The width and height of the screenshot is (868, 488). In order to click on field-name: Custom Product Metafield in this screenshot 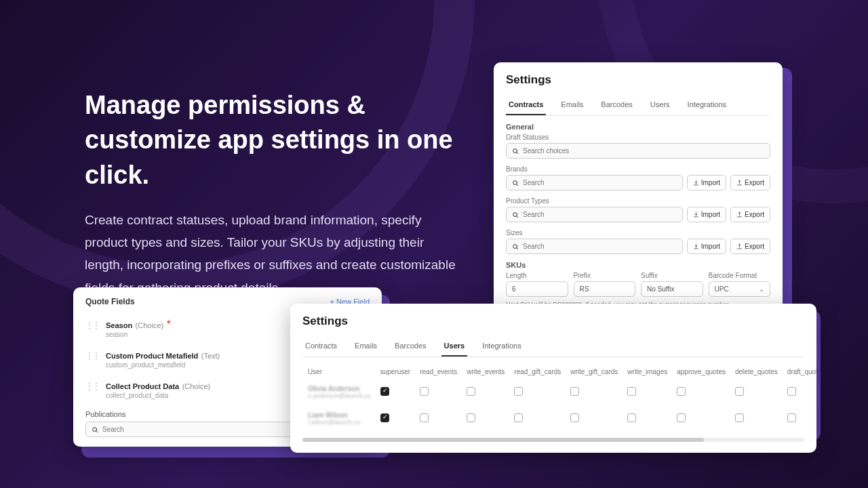, I will do `click(152, 356)`.